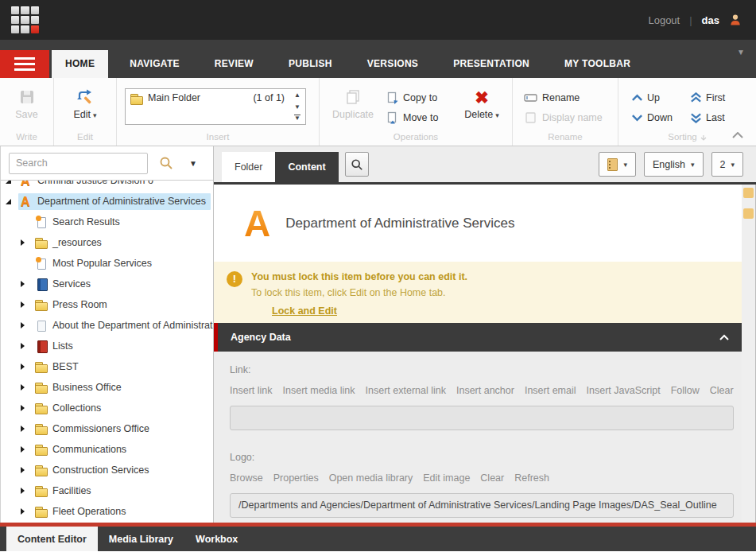 This screenshot has width=756, height=552. Describe the element at coordinates (721, 118) in the screenshot. I see `sort-last-button: Last` at that location.